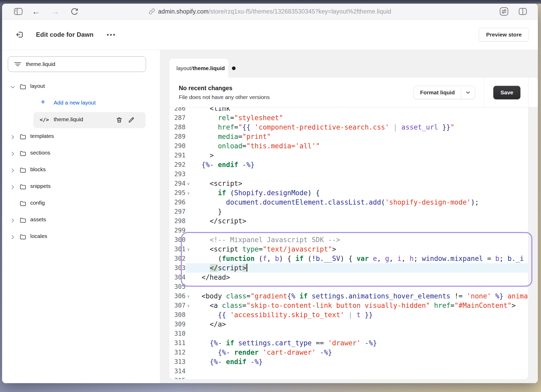  Describe the element at coordinates (36, 11) in the screenshot. I see `back-button: ←` at that location.